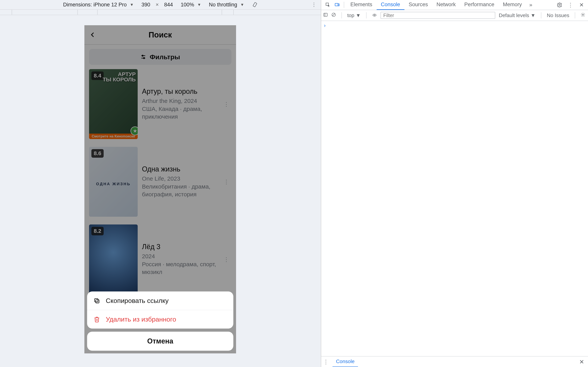 The width and height of the screenshot is (588, 367). I want to click on zoom-level: 100%, so click(187, 5).